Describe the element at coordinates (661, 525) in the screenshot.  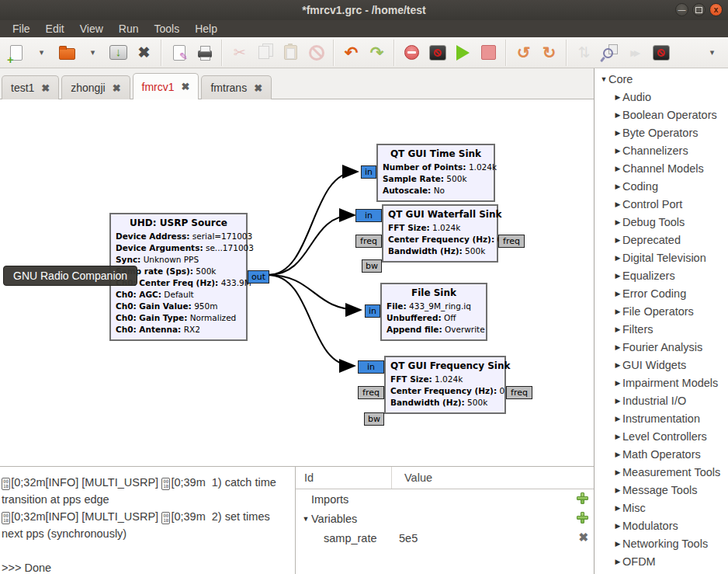
I see `tree-category-modulators: ▶Modulators` at that location.